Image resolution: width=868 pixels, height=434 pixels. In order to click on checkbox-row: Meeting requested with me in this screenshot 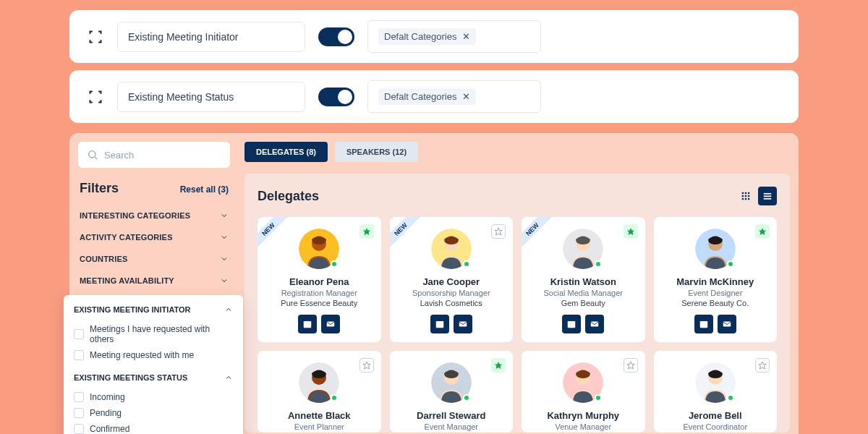, I will do `click(153, 355)`.